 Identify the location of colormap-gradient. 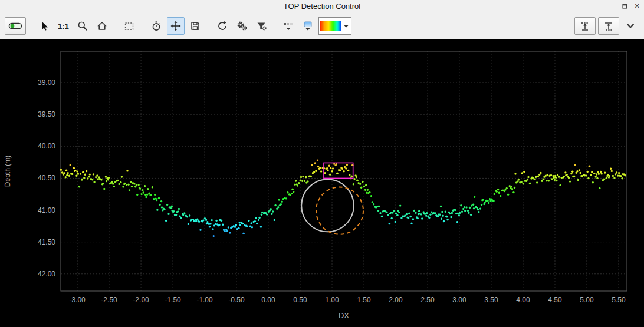
(331, 26).